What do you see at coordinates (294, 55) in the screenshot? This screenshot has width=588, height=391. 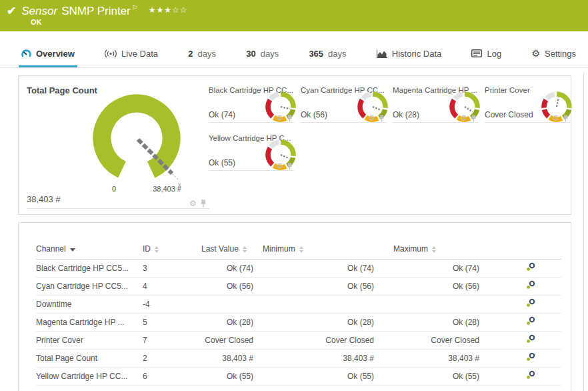 I see `tab-bar: Overview Live Data 2 days 30 days 365 da…` at bounding box center [294, 55].